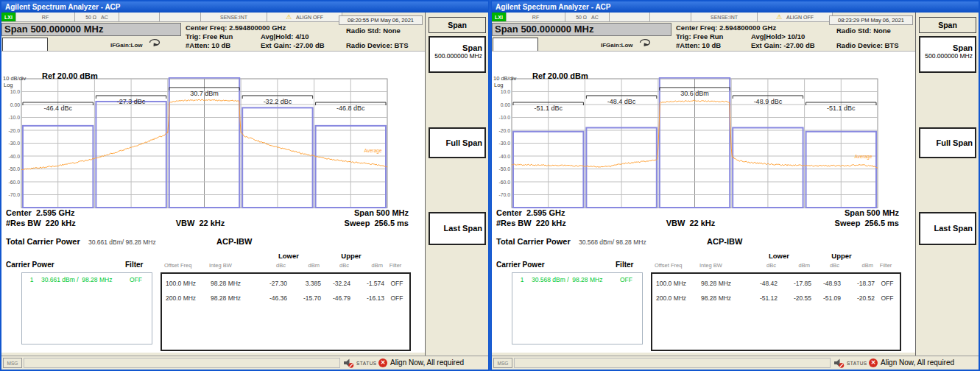  I want to click on measurement-annotation: -48.4 dBc, so click(621, 102).